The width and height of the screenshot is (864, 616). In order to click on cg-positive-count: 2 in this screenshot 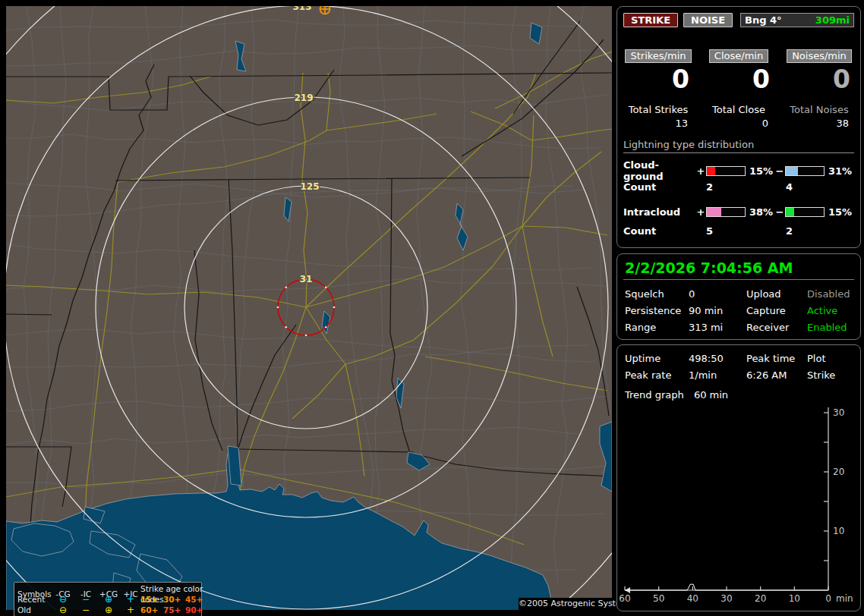, I will do `click(746, 187)`.